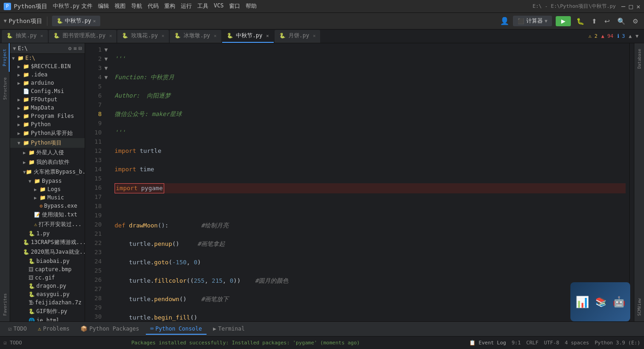  I want to click on tree-arrow: ▼, so click(15, 58).